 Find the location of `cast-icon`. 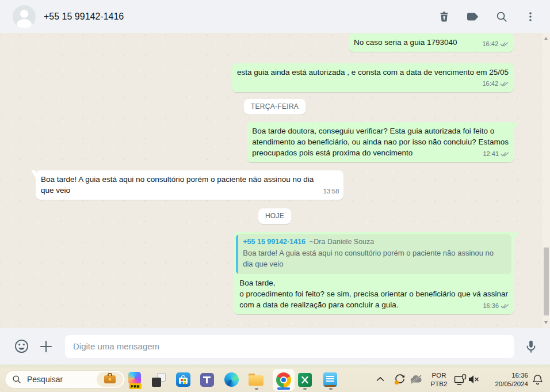

cast-icon is located at coordinates (460, 380).